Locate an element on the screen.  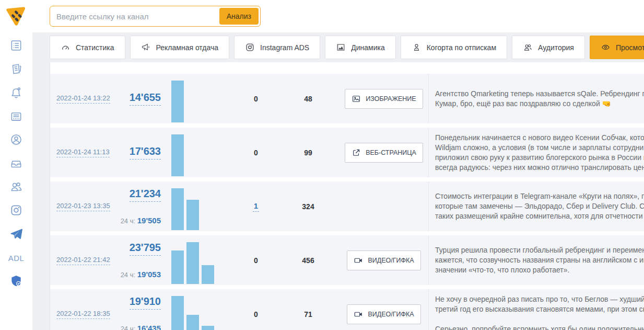
post-row: 2022-01-22 21:4223'79524 ч: 19'0530456ВИ… is located at coordinates (347, 260).